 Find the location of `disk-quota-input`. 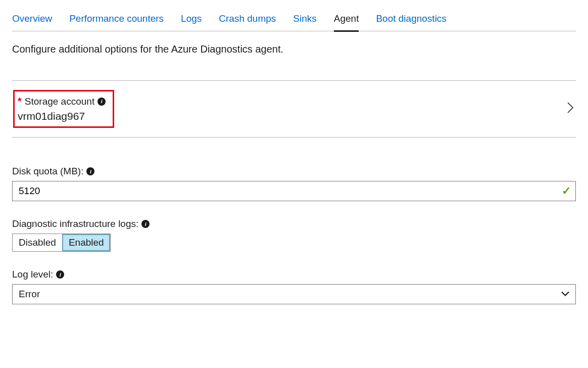

disk-quota-input is located at coordinates (294, 191).